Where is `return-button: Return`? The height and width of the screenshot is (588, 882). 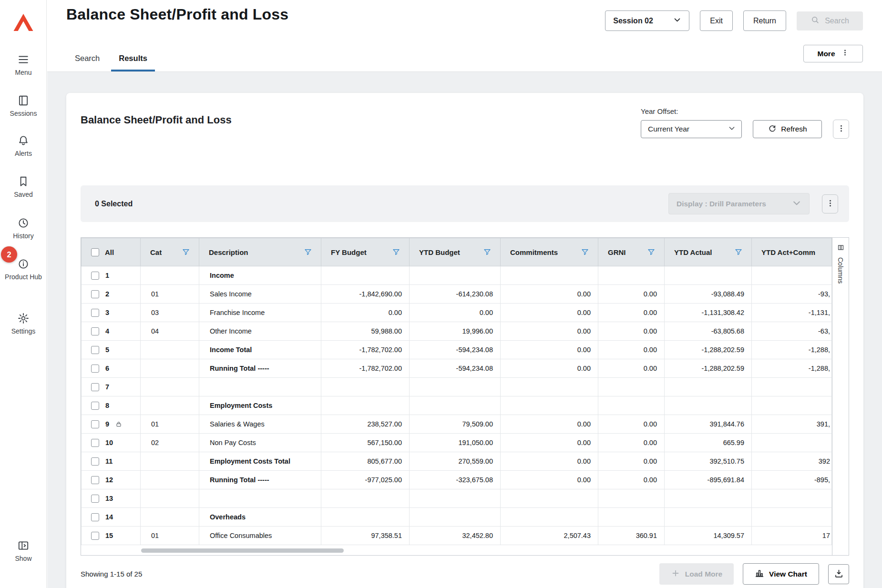
return-button: Return is located at coordinates (765, 21).